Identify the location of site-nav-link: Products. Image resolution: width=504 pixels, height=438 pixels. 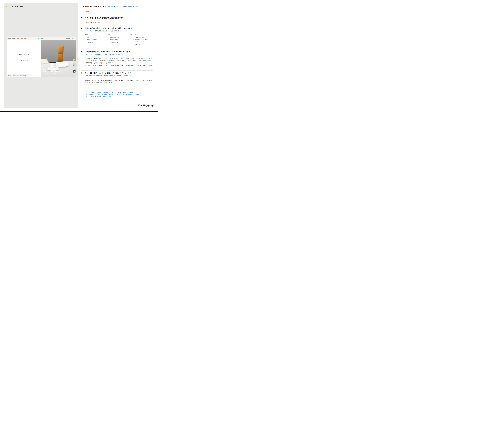
(10, 39).